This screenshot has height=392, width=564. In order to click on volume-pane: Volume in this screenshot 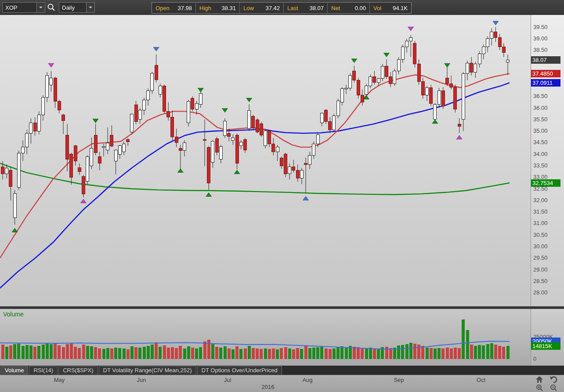, I will do `click(265, 338)`.